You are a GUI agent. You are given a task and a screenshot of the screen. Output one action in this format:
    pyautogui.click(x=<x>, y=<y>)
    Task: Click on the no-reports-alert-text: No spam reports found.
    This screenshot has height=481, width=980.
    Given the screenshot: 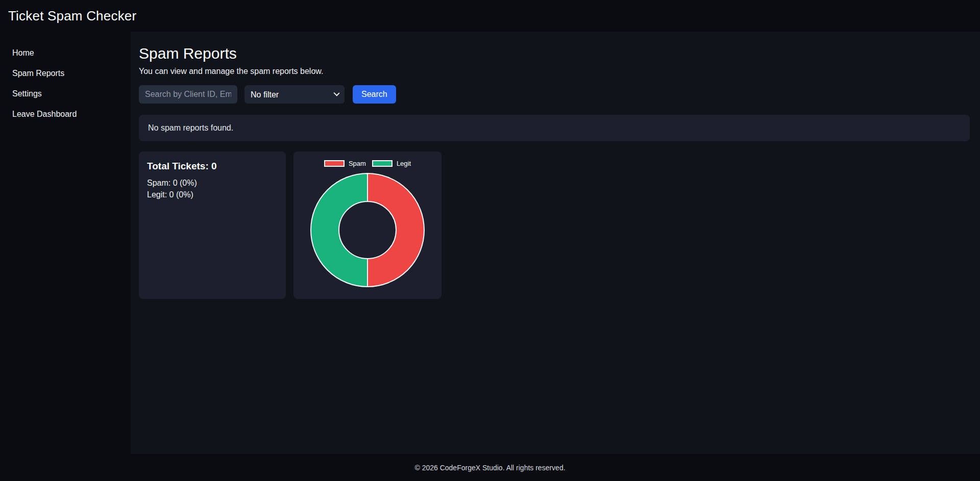 What is the action you would take?
    pyautogui.click(x=191, y=128)
    